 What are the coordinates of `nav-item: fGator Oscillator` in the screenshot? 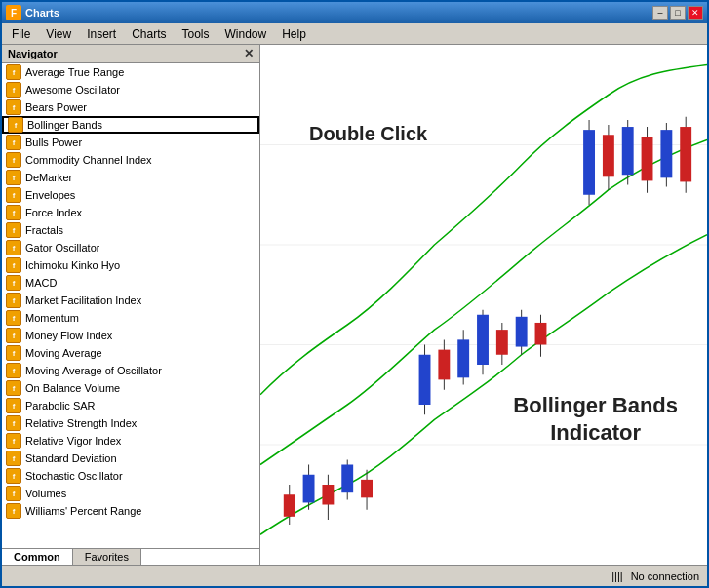 It's located at (131, 248).